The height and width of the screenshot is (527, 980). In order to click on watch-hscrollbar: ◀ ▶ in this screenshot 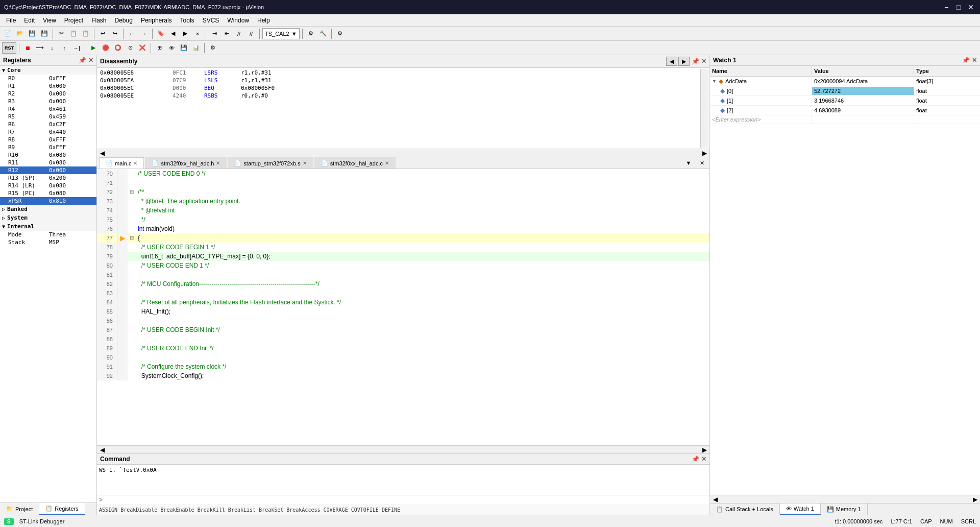, I will do `click(845, 499)`.